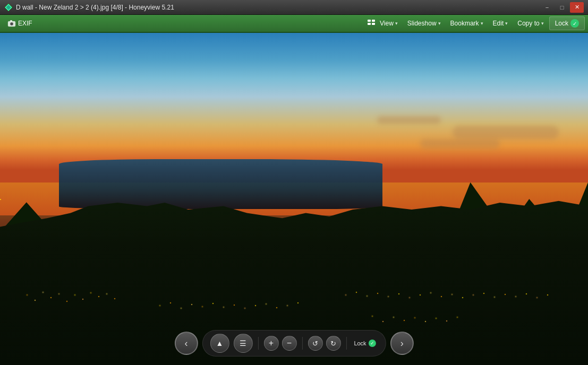 The image size is (588, 365). Describe the element at coordinates (387, 23) in the screenshot. I see `view-label: View` at that location.